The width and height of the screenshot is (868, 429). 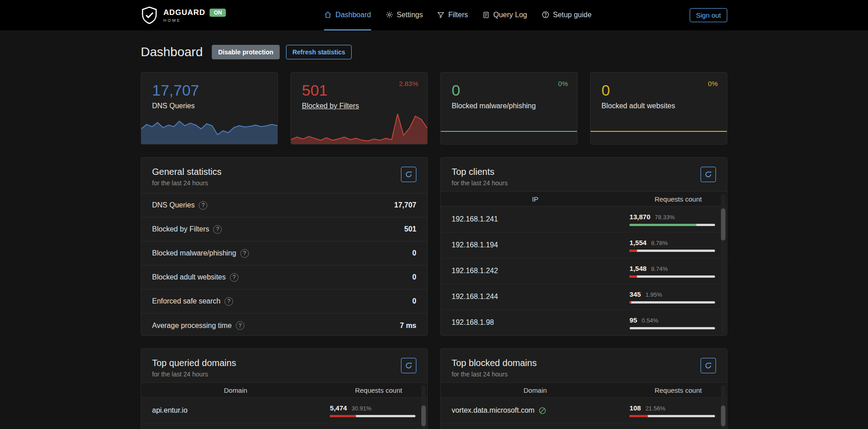 I want to click on dns-queries-card: 17,707 DNS Queries, so click(x=209, y=108).